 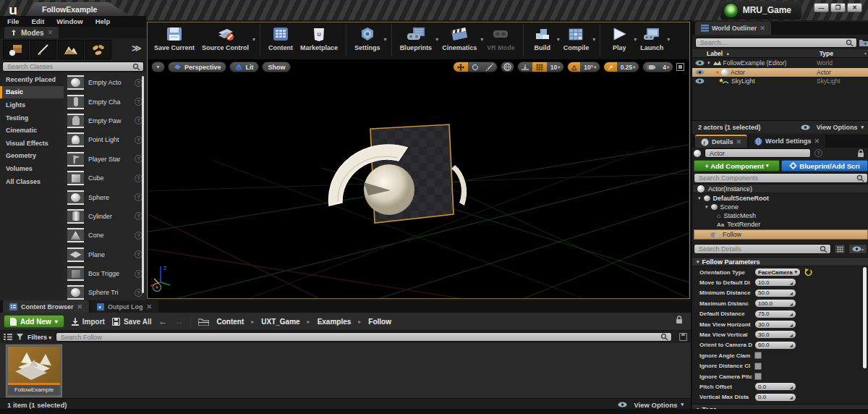 I want to click on actor-name-box, so click(x=758, y=153).